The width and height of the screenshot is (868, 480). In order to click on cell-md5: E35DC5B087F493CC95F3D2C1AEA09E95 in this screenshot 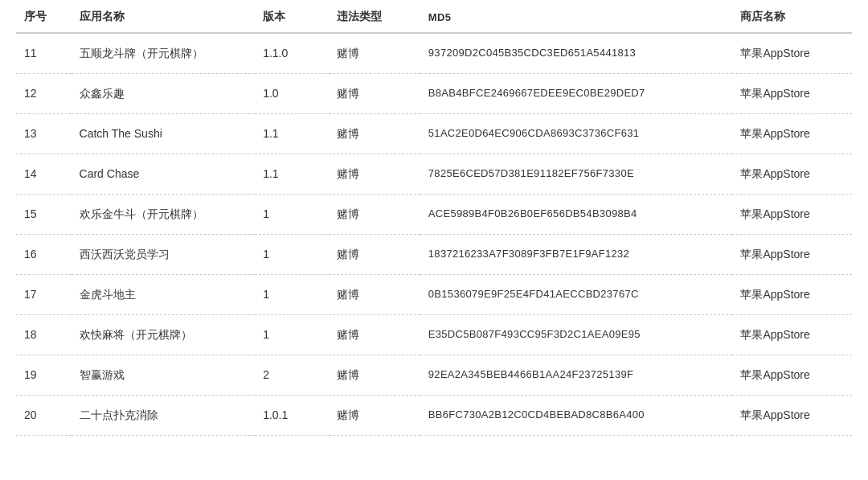, I will do `click(577, 335)`.